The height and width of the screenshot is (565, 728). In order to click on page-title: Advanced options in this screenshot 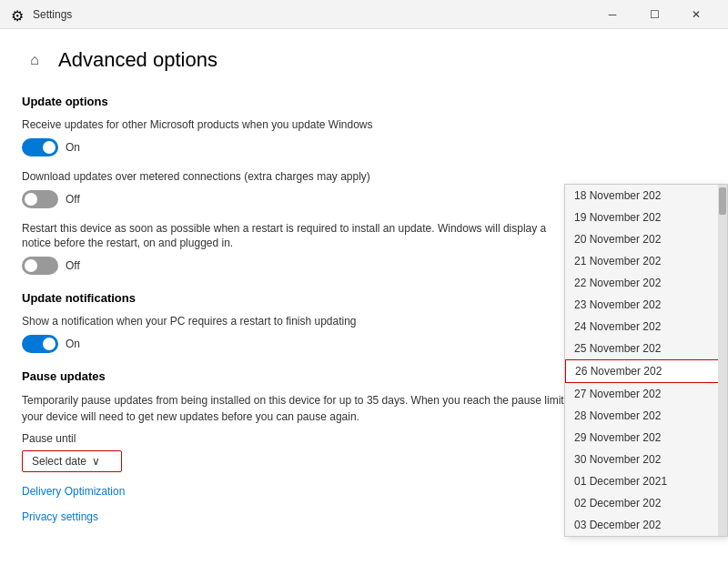, I will do `click(138, 60)`.